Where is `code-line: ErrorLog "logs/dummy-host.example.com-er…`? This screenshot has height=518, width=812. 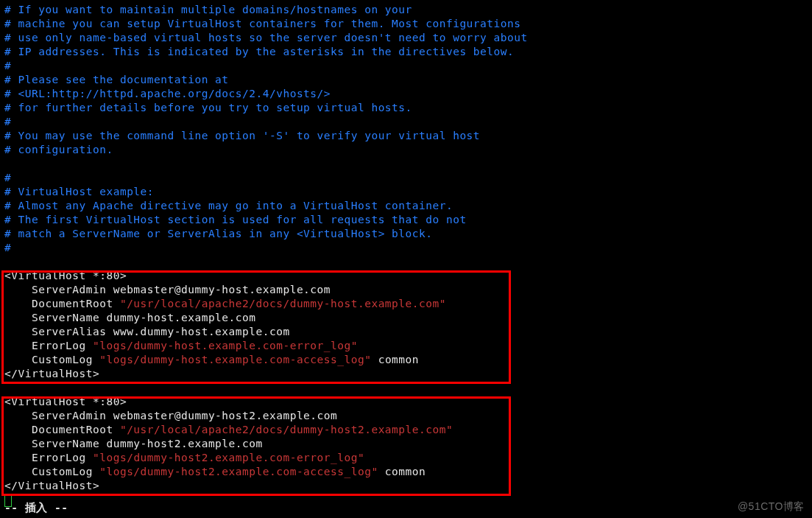
code-line: ErrorLog "logs/dummy-host.example.com-er… is located at coordinates (406, 346).